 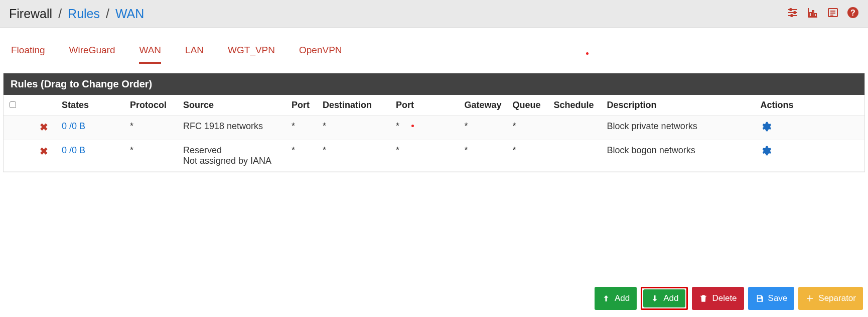 I want to click on col-actions: Actions, so click(x=811, y=105).